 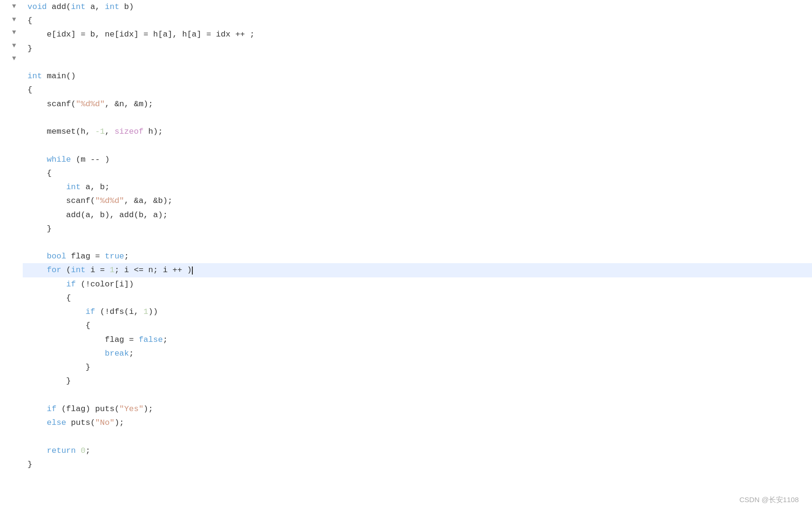 What do you see at coordinates (417, 104) in the screenshot?
I see `code-line: scanf("%d%d", &n, &m);` at bounding box center [417, 104].